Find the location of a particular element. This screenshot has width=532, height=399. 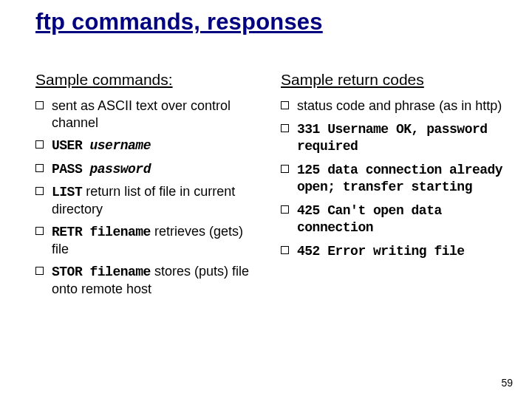

code-italic: password is located at coordinates (120, 169).